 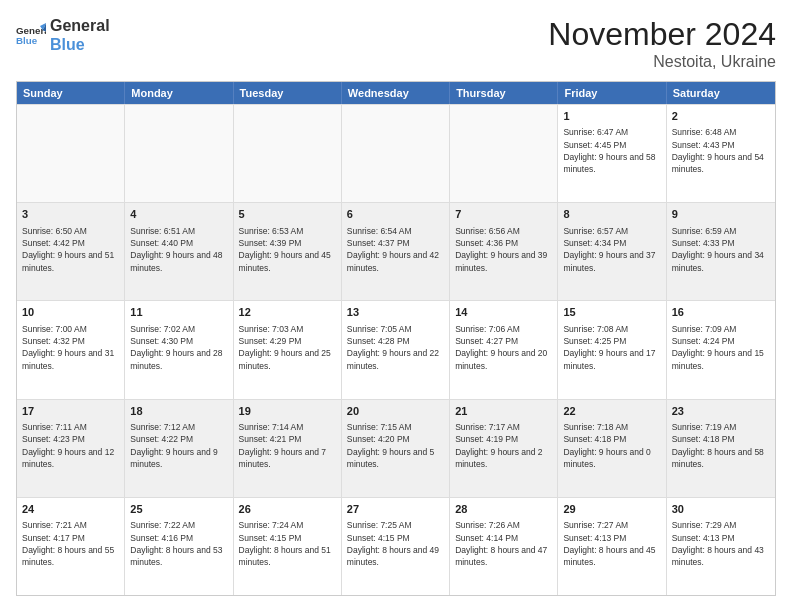 I want to click on day-number: 6, so click(x=396, y=214).